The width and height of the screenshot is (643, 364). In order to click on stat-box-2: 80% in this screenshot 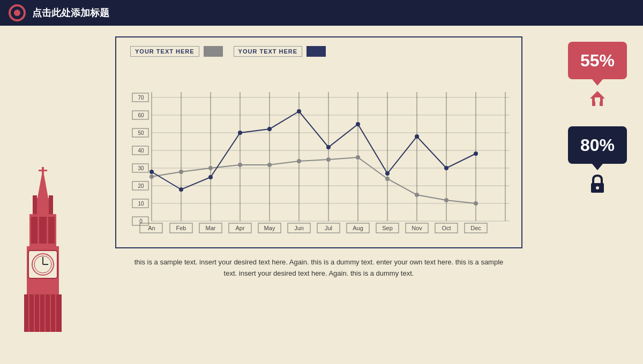, I will do `click(597, 145)`.